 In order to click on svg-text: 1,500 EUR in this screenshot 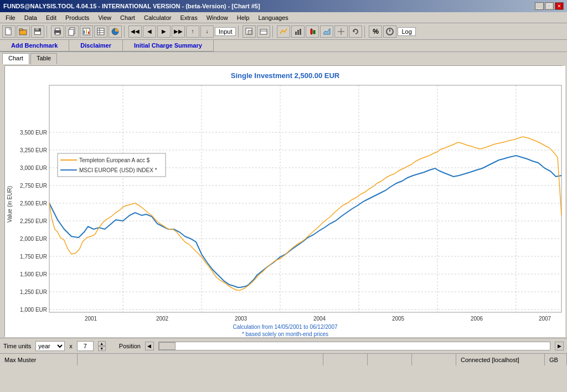, I will do `click(33, 275)`.